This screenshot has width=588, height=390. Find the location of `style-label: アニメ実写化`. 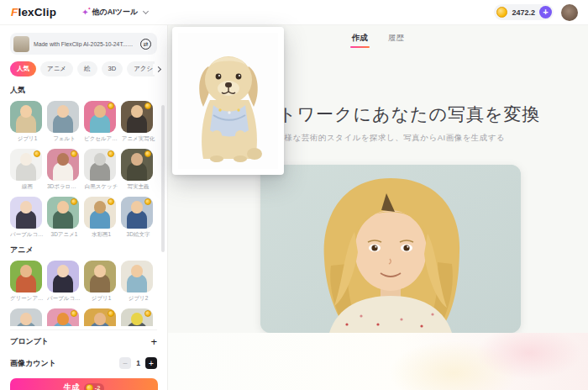

style-label: アニメ実写化 is located at coordinates (138, 140).